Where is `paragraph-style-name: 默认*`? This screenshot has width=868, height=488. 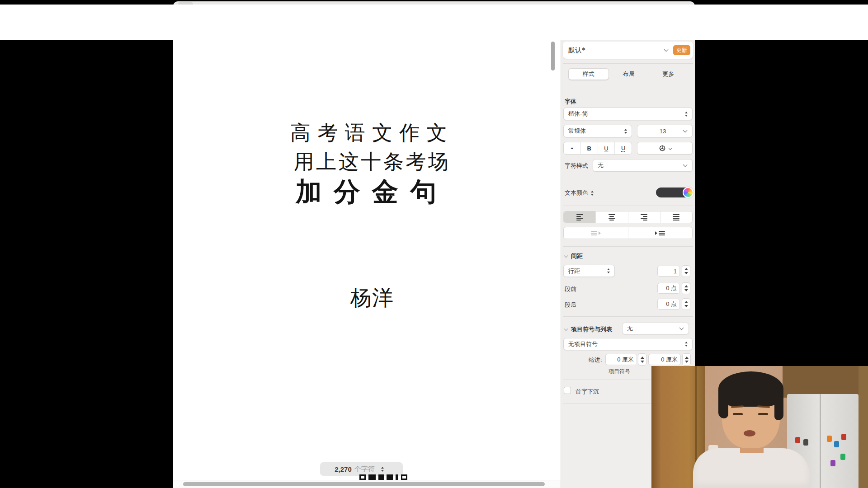
paragraph-style-name: 默认* is located at coordinates (614, 51).